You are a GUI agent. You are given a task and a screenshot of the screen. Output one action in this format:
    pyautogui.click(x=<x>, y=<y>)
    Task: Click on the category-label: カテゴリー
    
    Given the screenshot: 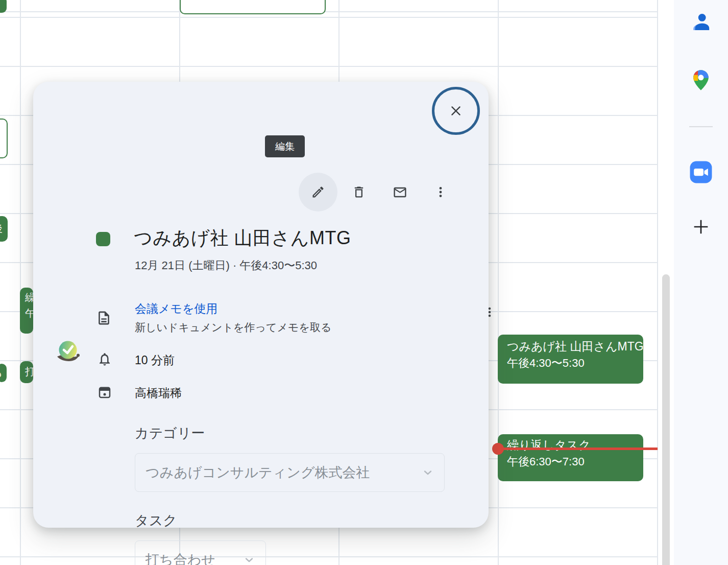 What is the action you would take?
    pyautogui.click(x=170, y=433)
    